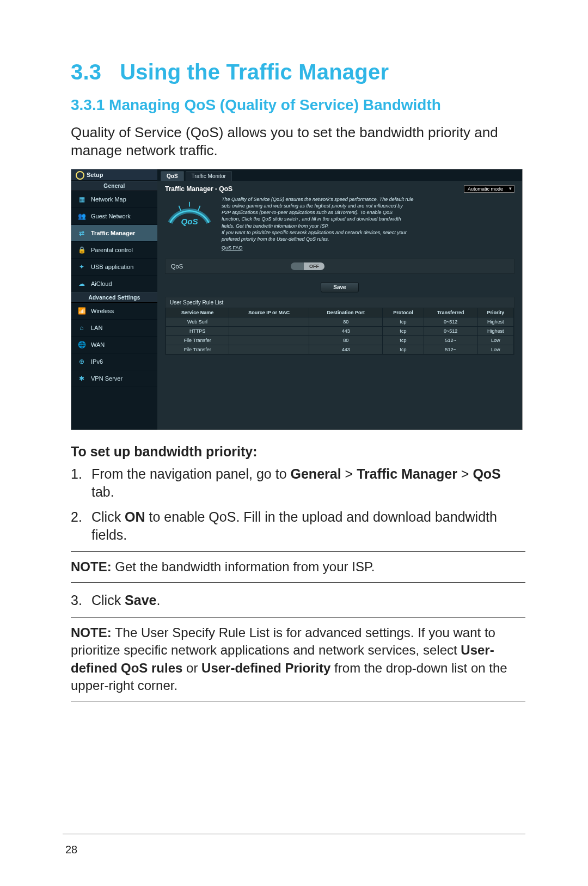  Describe the element at coordinates (317, 219) in the screenshot. I see `description-line: function, Click the QoS slide switch , a…` at that location.